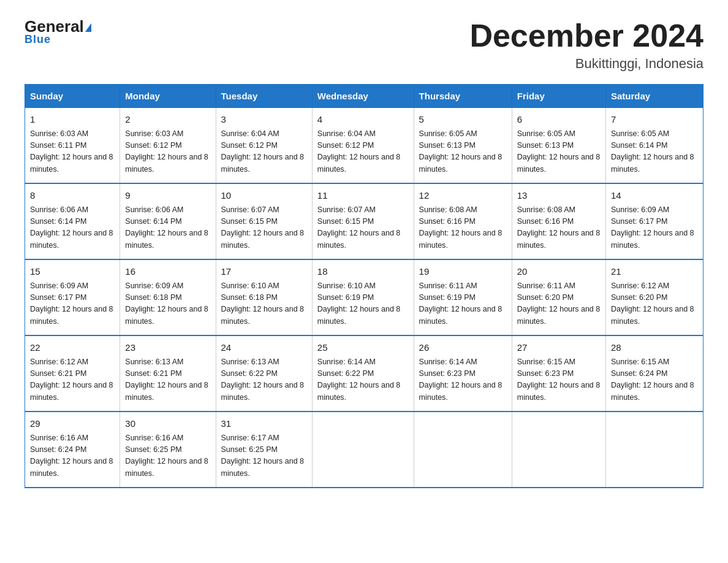  Describe the element at coordinates (264, 297) in the screenshot. I see `calendar-cell: 17Sunrise: 6:10 AMSunset: 6:18 PMDayligh…` at that location.